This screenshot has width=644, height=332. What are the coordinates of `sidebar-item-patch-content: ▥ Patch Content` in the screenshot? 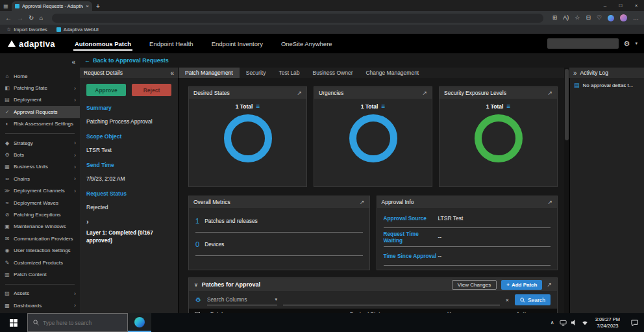 It's located at (40, 274).